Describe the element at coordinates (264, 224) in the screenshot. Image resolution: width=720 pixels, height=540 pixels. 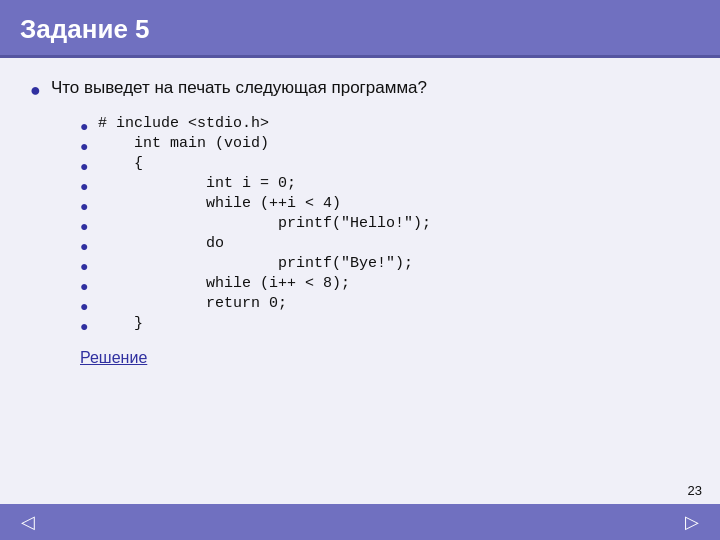
I see `code-line: printf("Hello!");` at that location.